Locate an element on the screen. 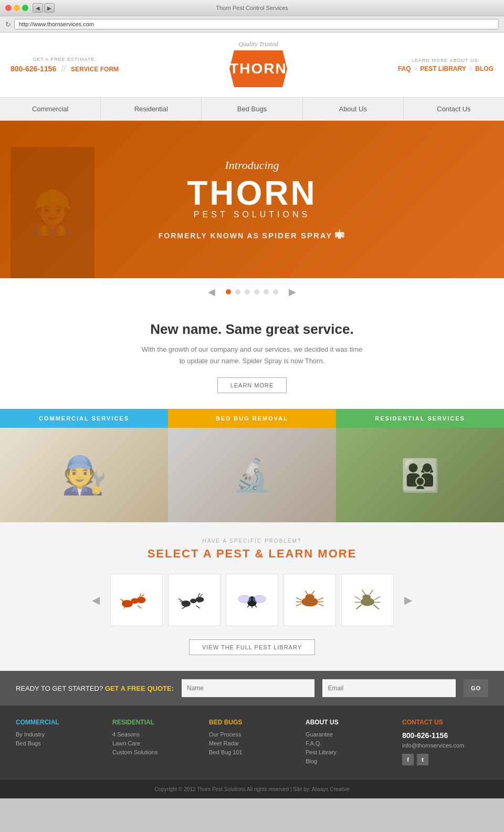  pest-carousel: ◀ is located at coordinates (252, 600).